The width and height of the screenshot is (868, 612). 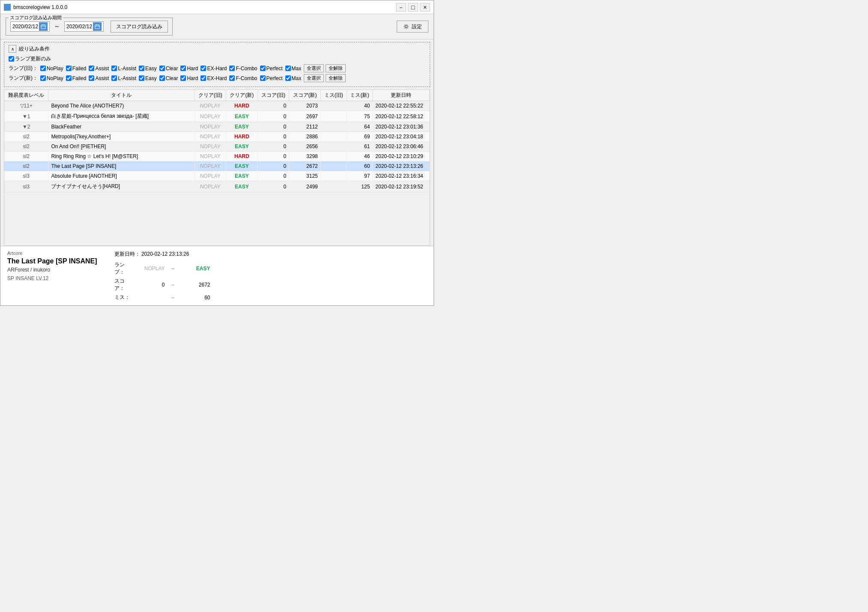 I want to click on cell-score-new: 2073, so click(x=305, y=106).